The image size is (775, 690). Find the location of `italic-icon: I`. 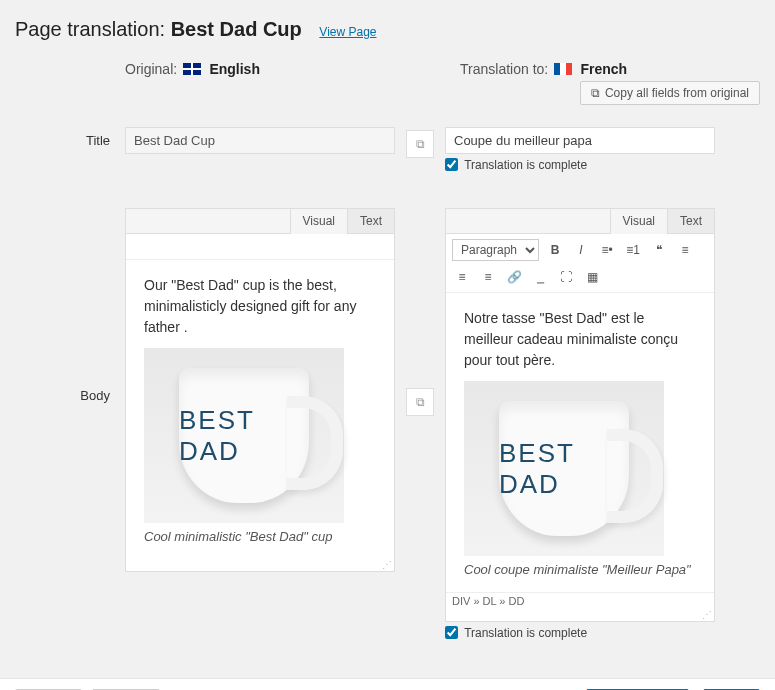

italic-icon: I is located at coordinates (581, 250).